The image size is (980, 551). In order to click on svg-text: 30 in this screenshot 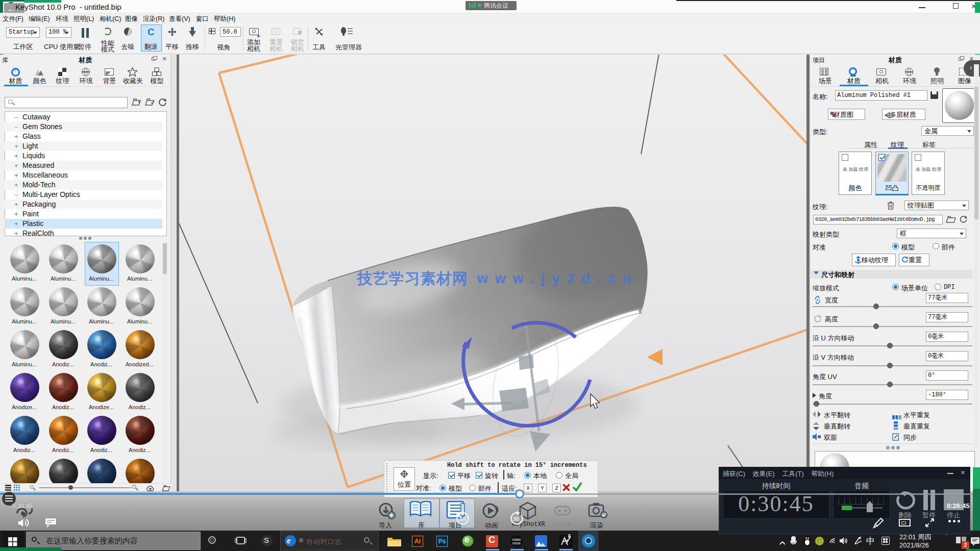, I will do `click(516, 519)`.